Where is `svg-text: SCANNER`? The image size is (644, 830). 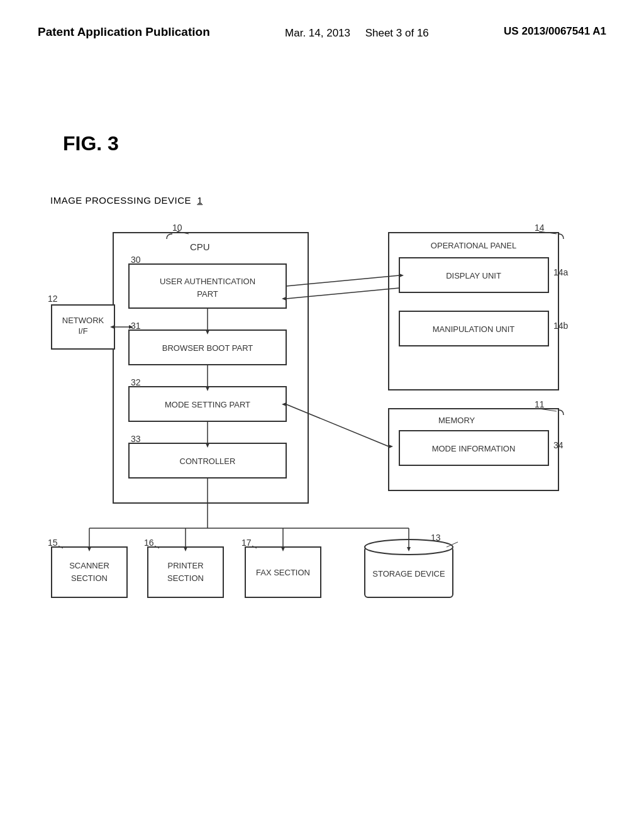
svg-text: SCANNER is located at coordinates (89, 566).